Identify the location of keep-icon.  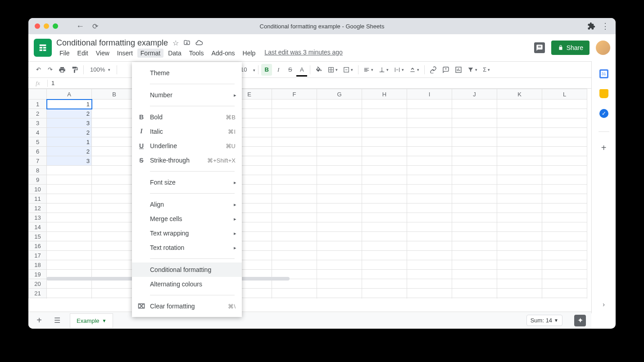
(604, 94).